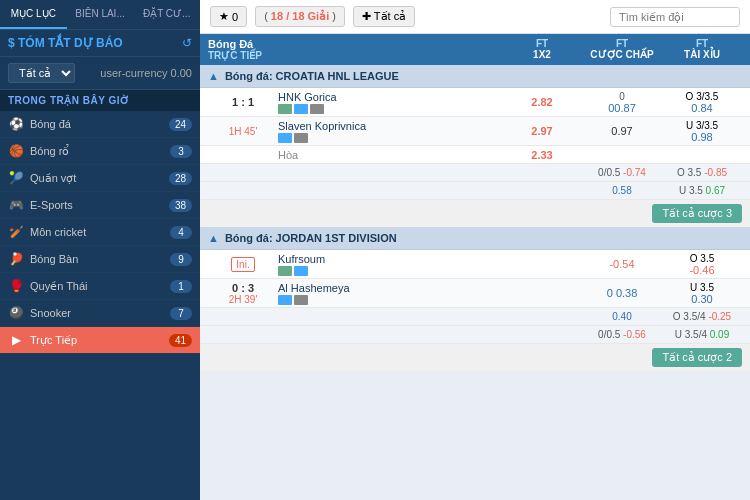 The height and width of the screenshot is (500, 750). Describe the element at coordinates (166, 14) in the screenshot. I see `sidebar-nav-dat-cu: ĐẶT CƯ...` at that location.